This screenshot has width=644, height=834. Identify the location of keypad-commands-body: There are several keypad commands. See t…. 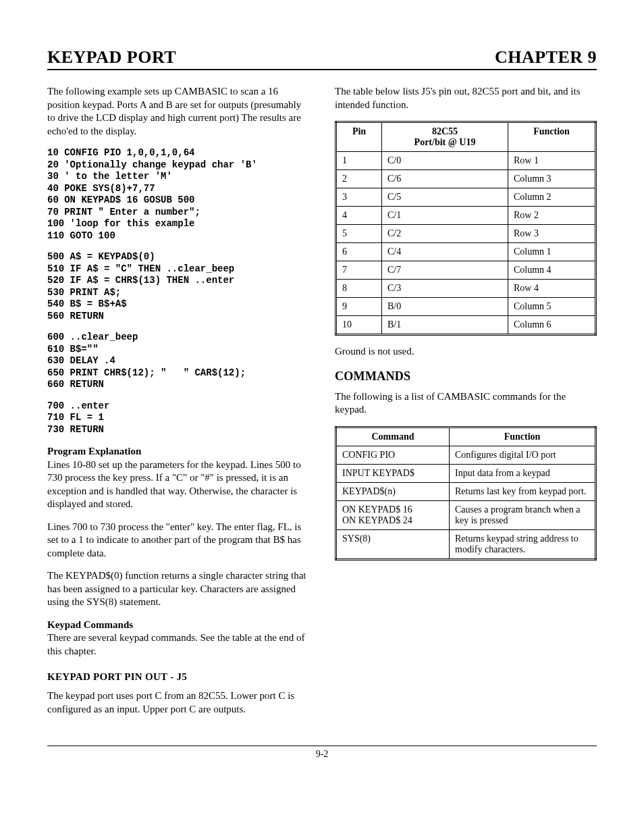
(178, 644).